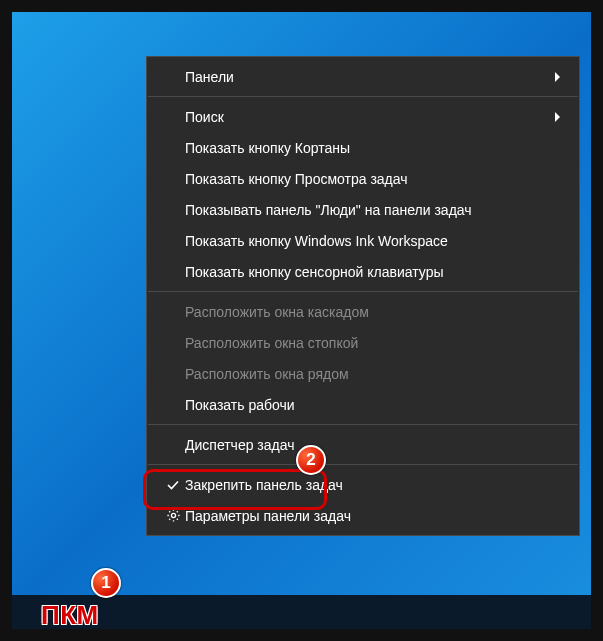  What do you see at coordinates (173, 485) in the screenshot?
I see `check-icon` at bounding box center [173, 485].